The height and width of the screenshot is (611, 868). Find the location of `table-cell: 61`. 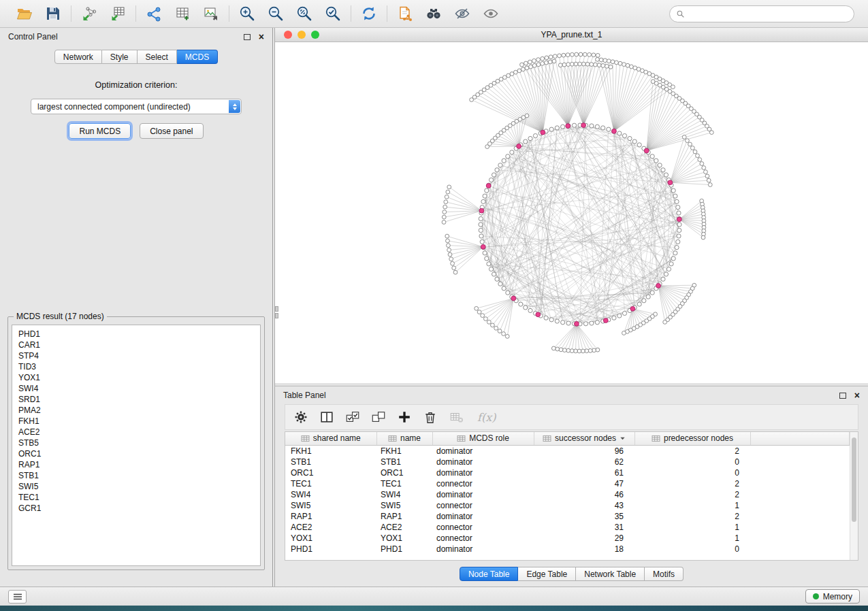

table-cell: 61 is located at coordinates (584, 473).